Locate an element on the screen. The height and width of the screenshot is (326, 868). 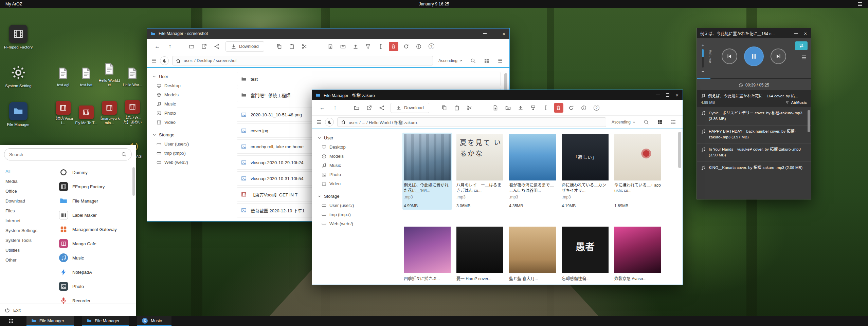
desktop-file-test-bat: test.bat is located at coordinates (86, 70).